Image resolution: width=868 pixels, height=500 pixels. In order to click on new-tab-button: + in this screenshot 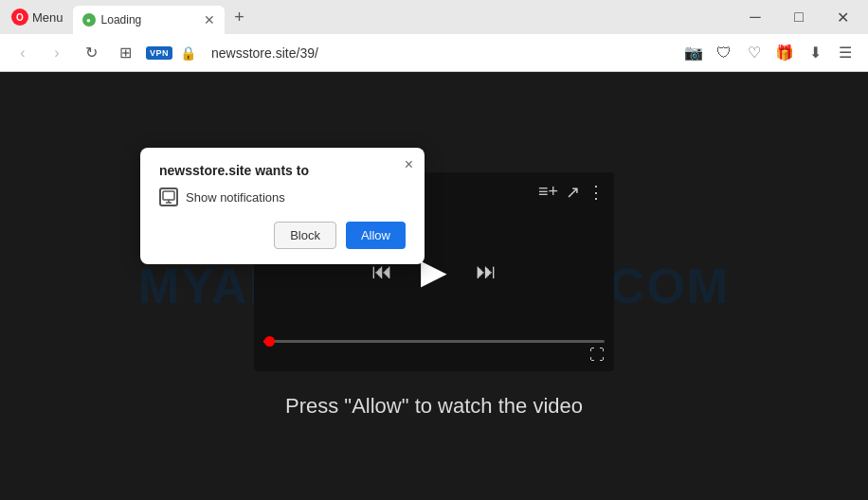, I will do `click(240, 17)`.